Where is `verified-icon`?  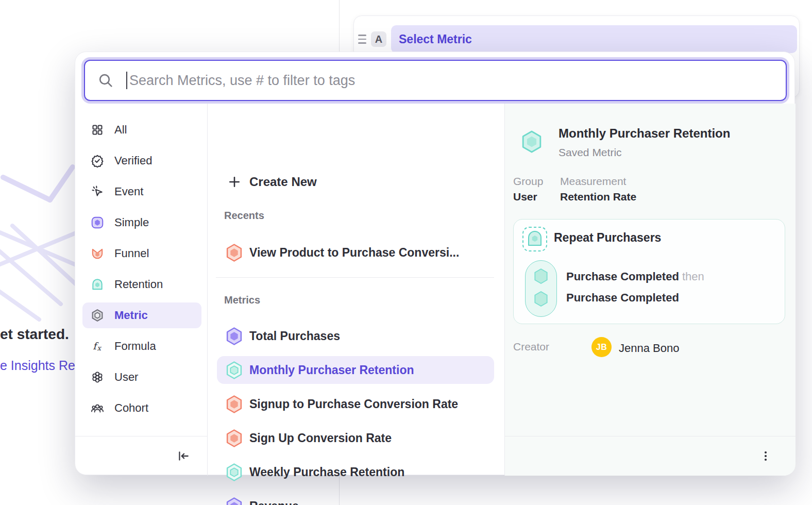
verified-icon is located at coordinates (97, 161).